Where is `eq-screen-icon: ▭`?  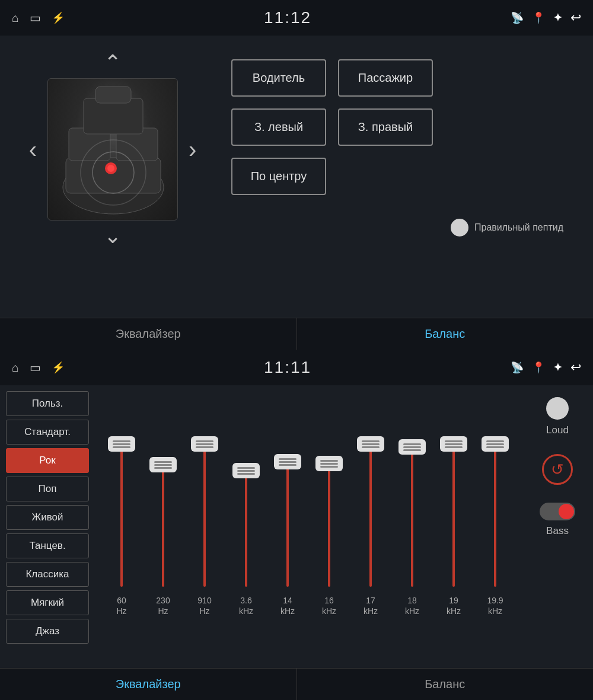 eq-screen-icon: ▭ is located at coordinates (36, 367).